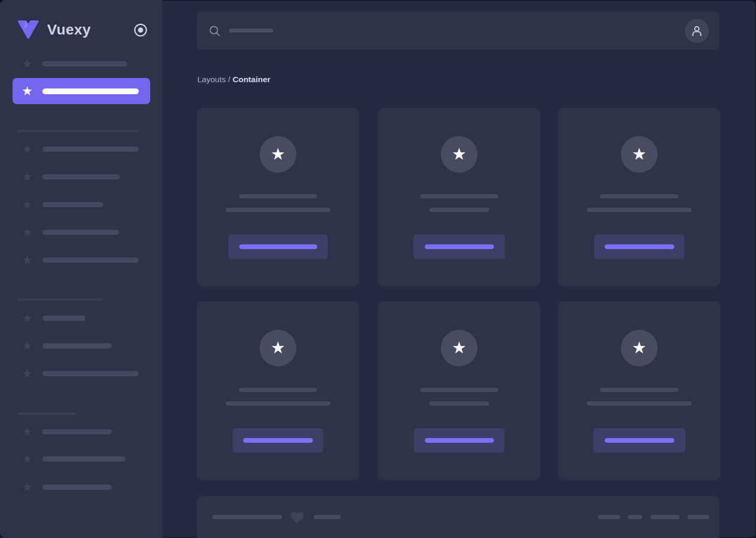 Image resolution: width=756 pixels, height=538 pixels. Describe the element at coordinates (69, 30) in the screenshot. I see `brand-title: Vuexy` at that location.